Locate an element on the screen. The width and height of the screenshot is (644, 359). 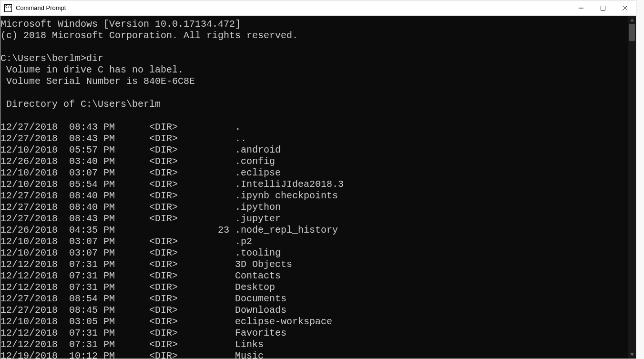
page-right-gutter is located at coordinates (640, 179).